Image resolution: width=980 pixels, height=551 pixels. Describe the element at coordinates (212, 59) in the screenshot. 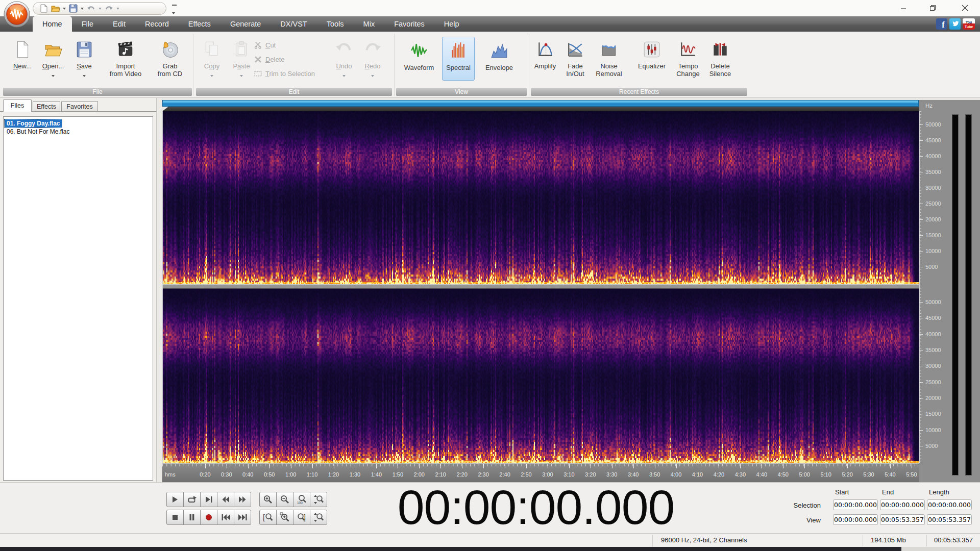

I see `copy-button: Copy` at that location.